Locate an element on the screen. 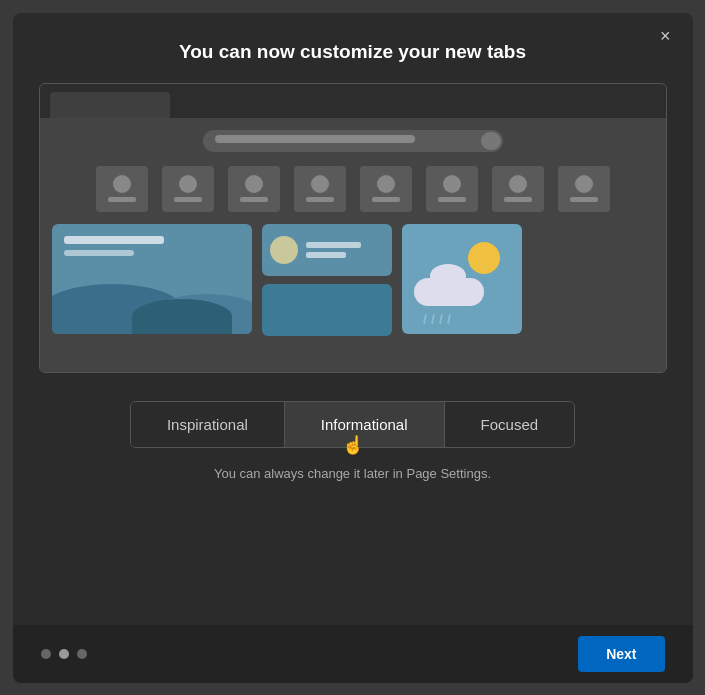 The height and width of the screenshot is (695, 705). bottom-bar: Next is located at coordinates (353, 654).